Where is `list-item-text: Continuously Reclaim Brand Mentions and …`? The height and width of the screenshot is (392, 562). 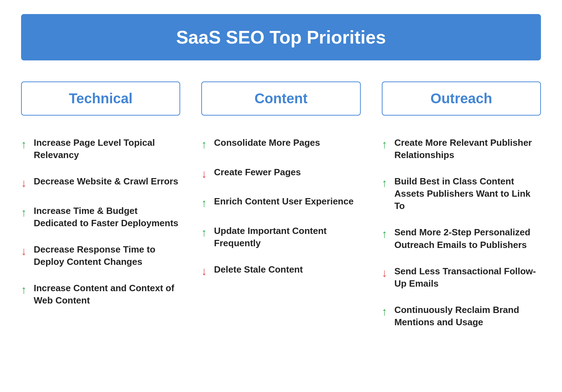 list-item-text: Continuously Reclaim Brand Mentions and … is located at coordinates (468, 316).